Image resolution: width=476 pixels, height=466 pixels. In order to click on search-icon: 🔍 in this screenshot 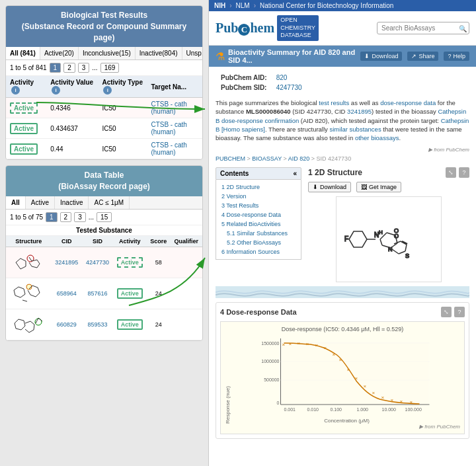, I will do `click(463, 28)`.